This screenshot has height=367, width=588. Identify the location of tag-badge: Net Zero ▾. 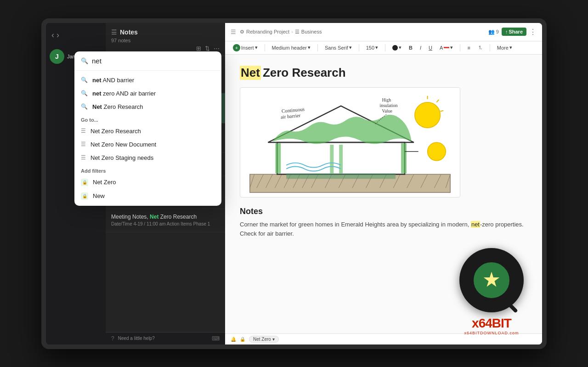
(264, 339).